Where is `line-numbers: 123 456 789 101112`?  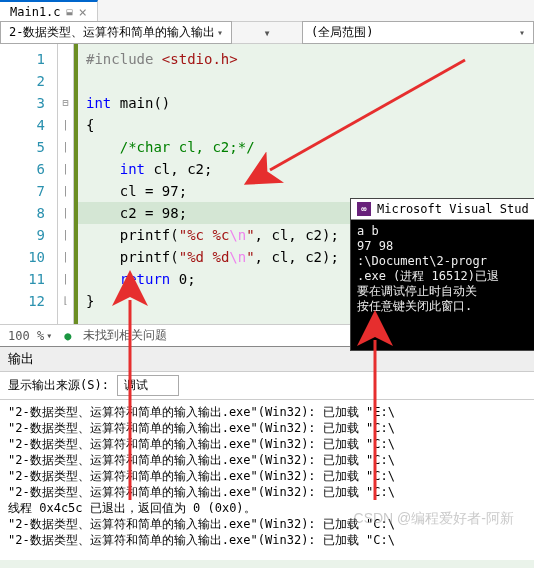
line-numbers: 123 456 789 101112 is located at coordinates (29, 184).